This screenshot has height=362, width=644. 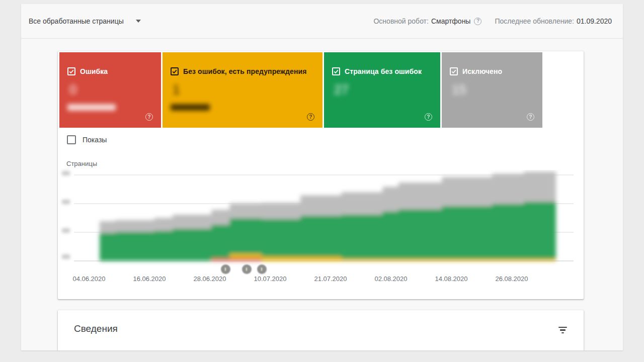 I want to click on status-card-label: Ошибка, so click(x=94, y=71).